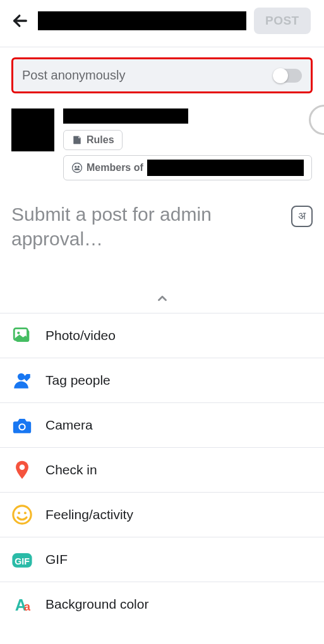  I want to click on language-switch-button: अ, so click(302, 216).